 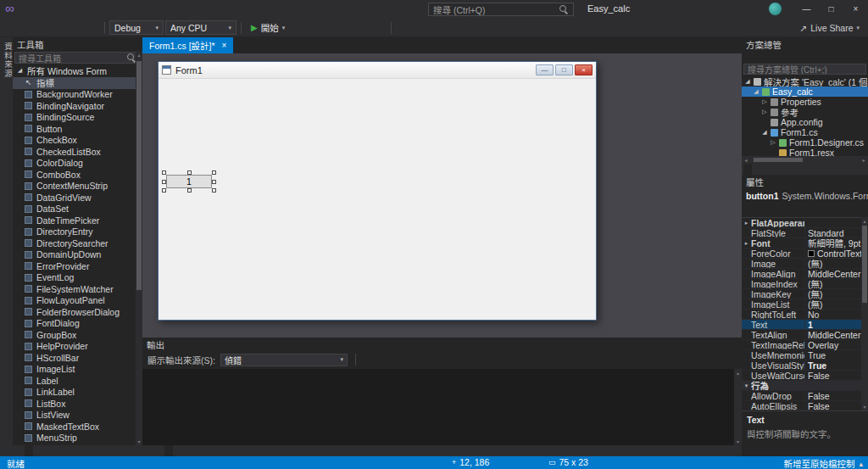 I want to click on tree-item: ◢ Easy_calc, so click(x=805, y=92).